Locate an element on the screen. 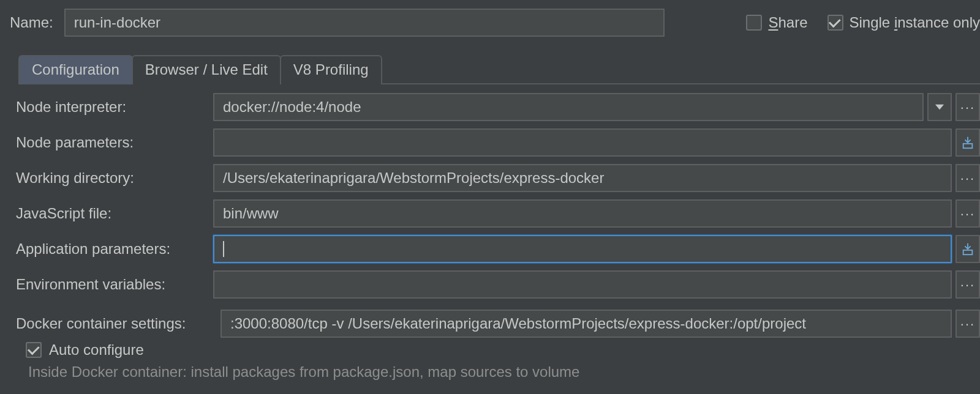 The image size is (980, 394). javascript-file-label: JavaScript file: is located at coordinates (115, 214).